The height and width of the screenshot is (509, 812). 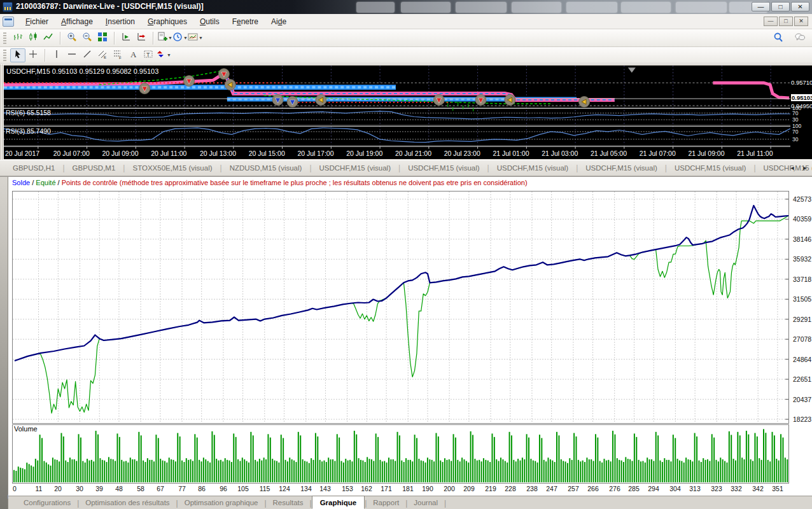 I want to click on menu-fichier: Fichier, so click(x=37, y=22).